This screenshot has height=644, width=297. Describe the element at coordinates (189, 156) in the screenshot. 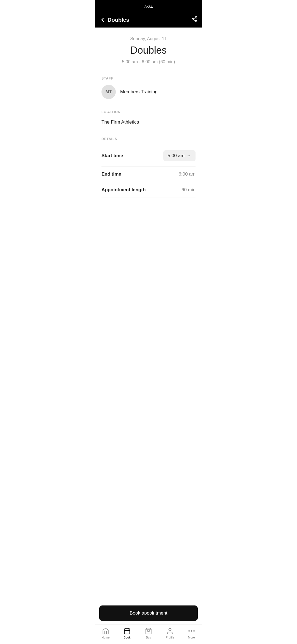

I see `chevron-down-icon` at that location.